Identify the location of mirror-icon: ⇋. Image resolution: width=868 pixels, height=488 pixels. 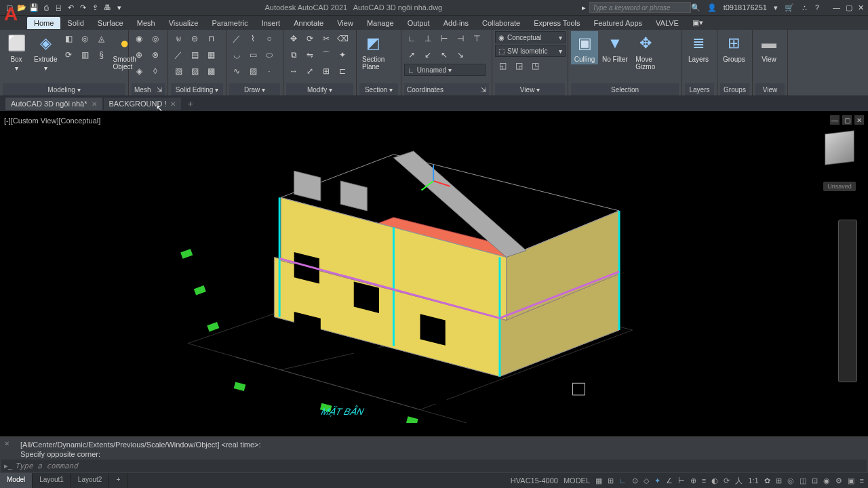
(310, 55).